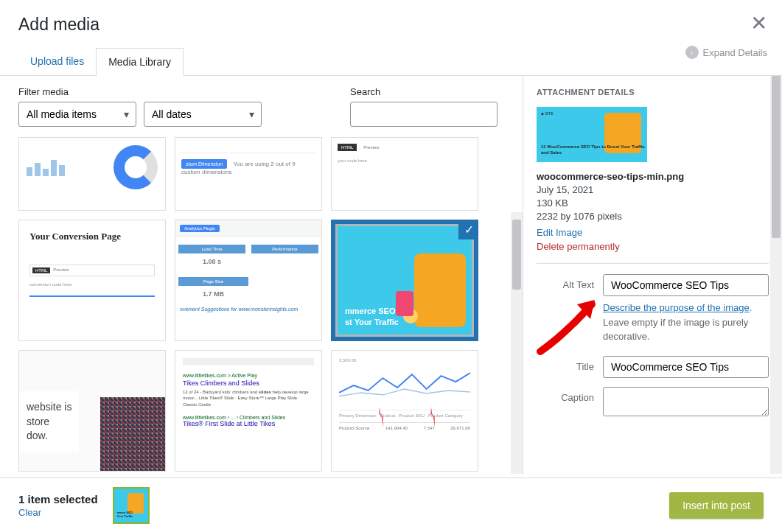  Describe the element at coordinates (424, 114) in the screenshot. I see `search-input` at that location.